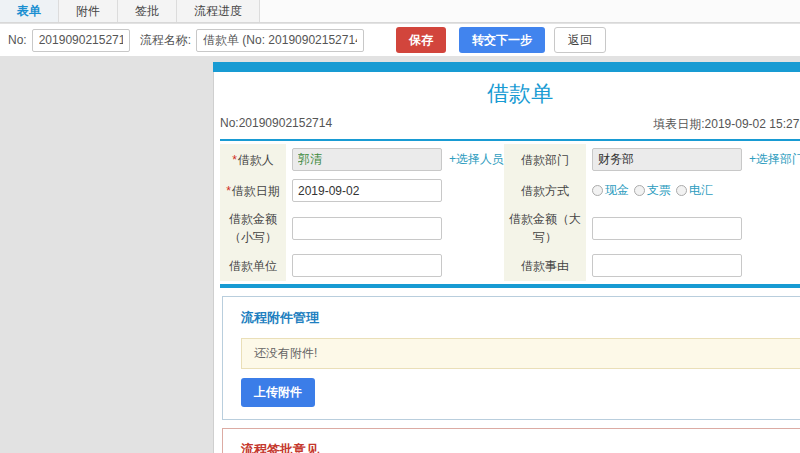 This screenshot has width=800, height=453. Describe the element at coordinates (256, 191) in the screenshot. I see `loan-date-label-text: 借款日期` at that location.